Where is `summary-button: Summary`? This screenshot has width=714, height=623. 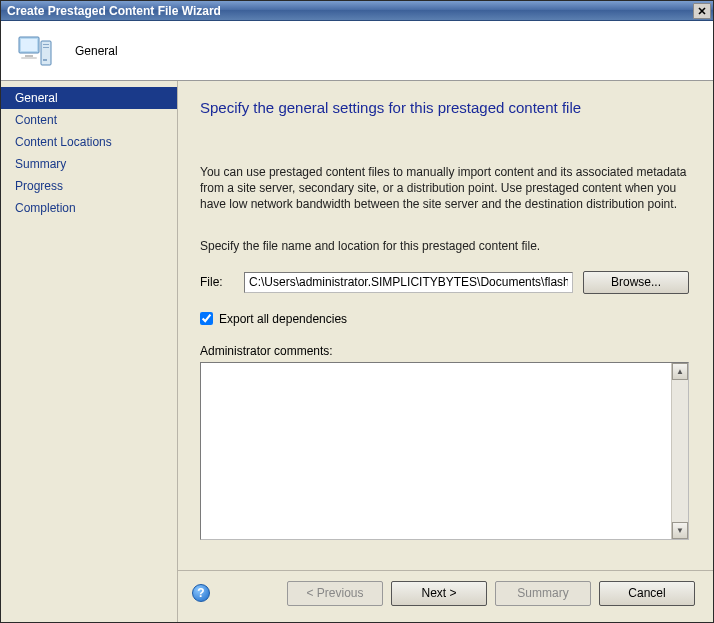 summary-button: Summary is located at coordinates (543, 594).